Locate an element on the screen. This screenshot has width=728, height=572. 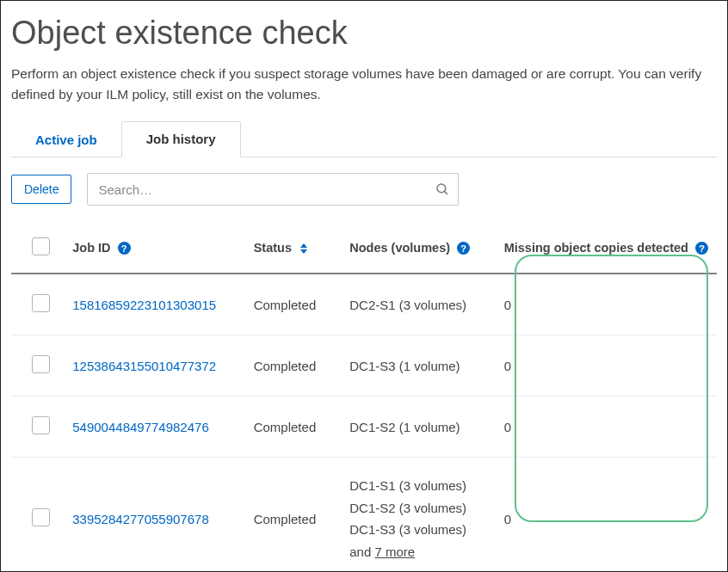
column-header-job-id: Job ID is located at coordinates (91, 248).